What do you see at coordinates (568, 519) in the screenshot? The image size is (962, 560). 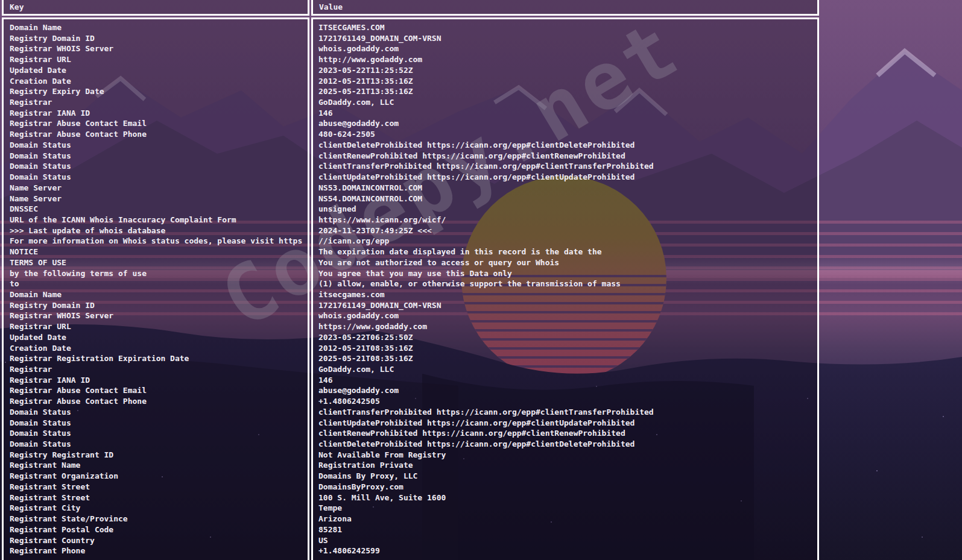 I see `value-cell: Arizona` at bounding box center [568, 519].